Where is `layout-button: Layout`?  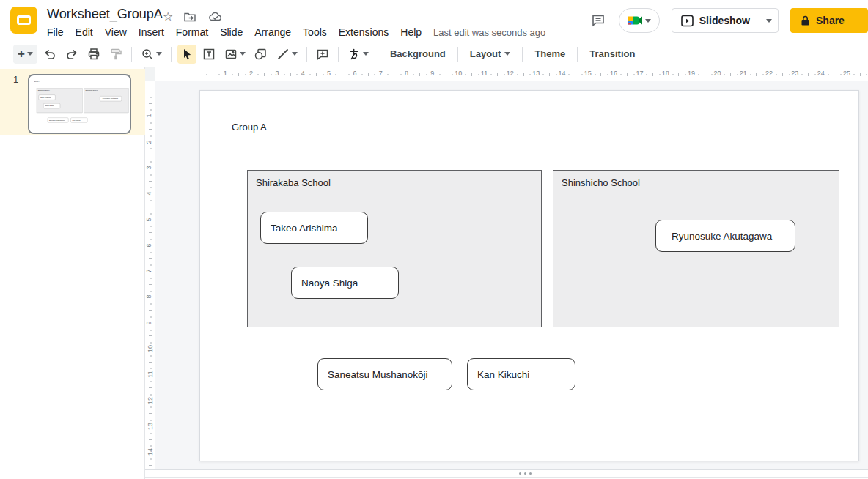
layout-button: Layout is located at coordinates (490, 54).